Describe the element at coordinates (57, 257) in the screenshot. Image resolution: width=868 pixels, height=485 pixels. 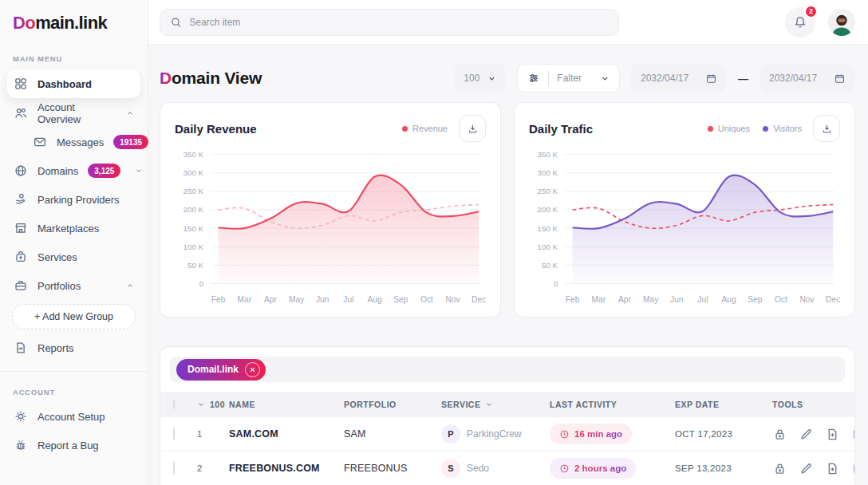
I see `sidebar-item-label: Services` at that location.